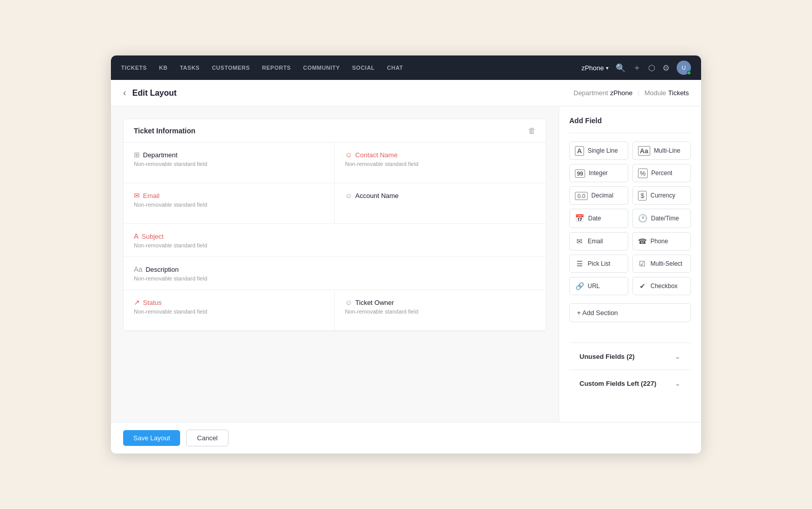 This screenshot has width=812, height=509. Describe the element at coordinates (374, 302) in the screenshot. I see `ticket_owner-label: Ticket Owner` at that location.